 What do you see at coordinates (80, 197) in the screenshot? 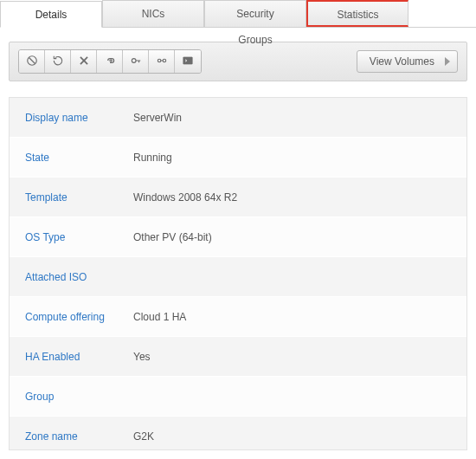
I see `field-label: Template` at bounding box center [80, 197].